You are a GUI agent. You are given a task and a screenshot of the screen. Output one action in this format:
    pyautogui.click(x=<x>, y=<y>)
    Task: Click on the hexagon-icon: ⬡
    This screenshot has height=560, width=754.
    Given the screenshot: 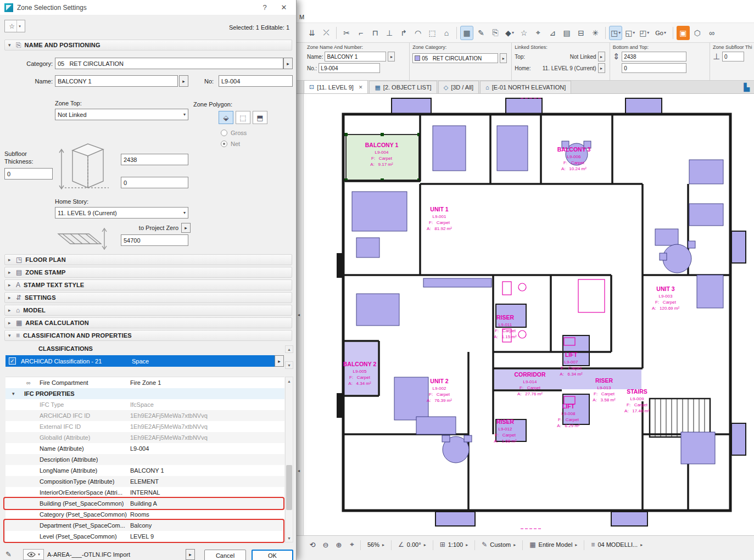 What is the action you would take?
    pyautogui.click(x=697, y=33)
    